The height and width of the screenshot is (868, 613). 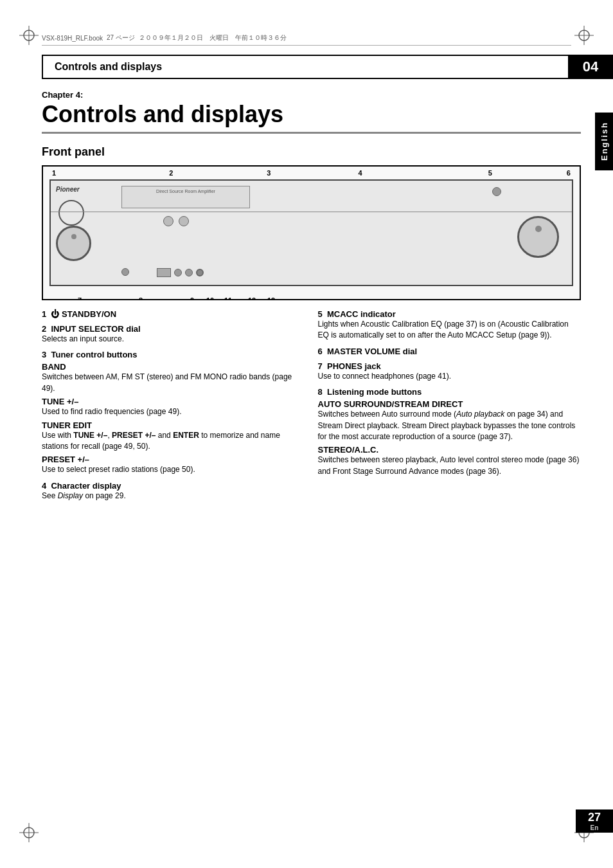 I want to click on item-5-text: Lights when Acoustic Calibration EQ (pag…, so click(x=450, y=330).